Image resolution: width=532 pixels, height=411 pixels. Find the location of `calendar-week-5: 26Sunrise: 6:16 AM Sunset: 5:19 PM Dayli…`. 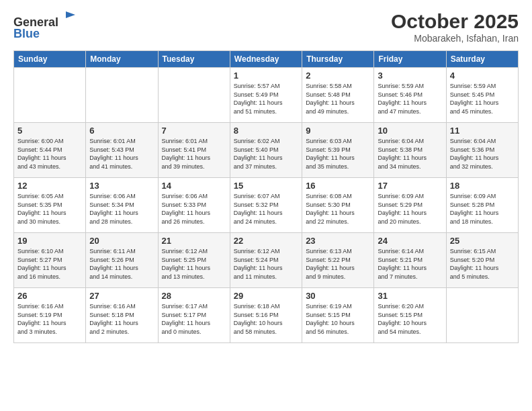

calendar-week-5: 26Sunrise: 6:16 AM Sunset: 5:19 PM Dayli… is located at coordinates (266, 316).